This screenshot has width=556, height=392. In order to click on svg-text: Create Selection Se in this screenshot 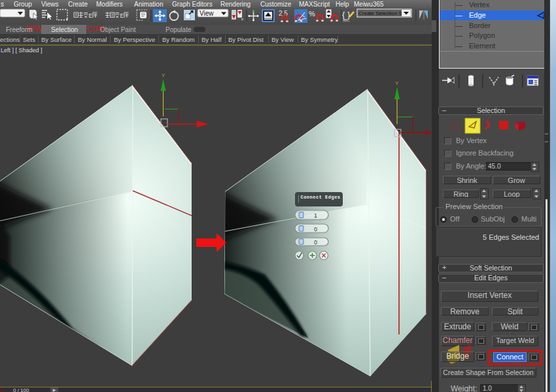, I will do `click(382, 13)`.